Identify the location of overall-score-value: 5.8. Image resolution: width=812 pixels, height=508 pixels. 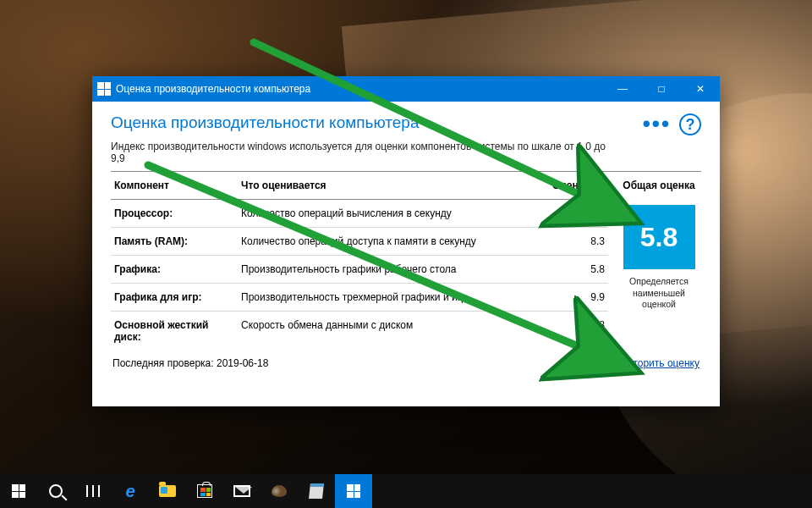
(660, 237).